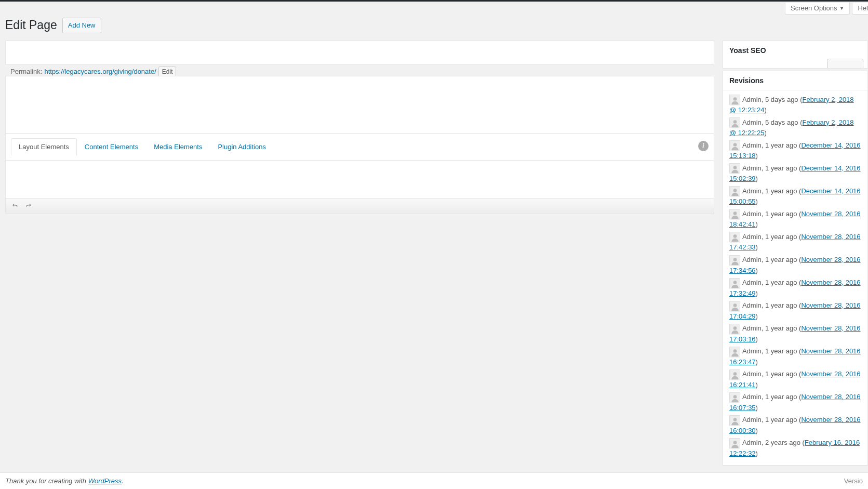  What do you see at coordinates (795, 62) in the screenshot?
I see `yoast-seo-body` at bounding box center [795, 62].